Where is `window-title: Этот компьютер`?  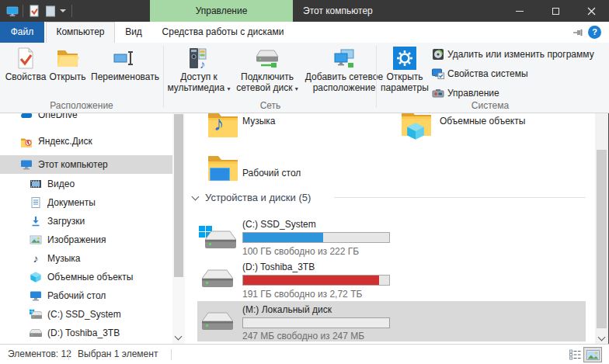
window-title: Этот компьютер is located at coordinates (338, 11).